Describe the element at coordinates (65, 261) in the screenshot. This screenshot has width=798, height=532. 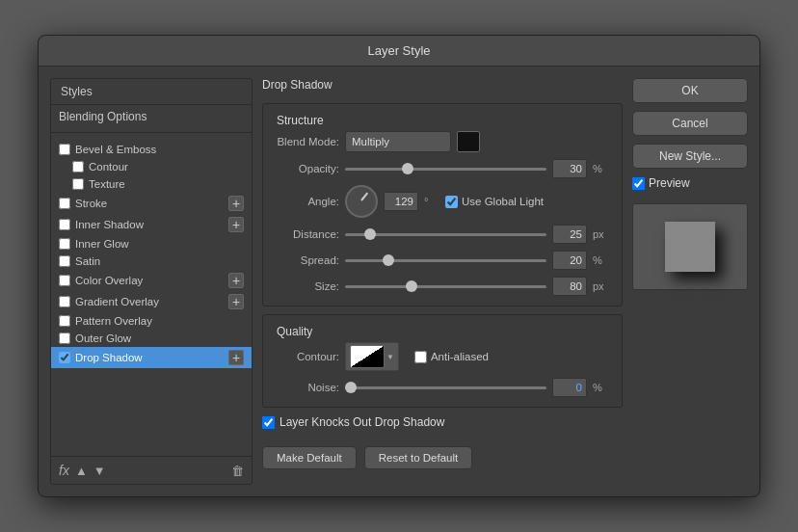
I see `satin-checkbox` at that location.